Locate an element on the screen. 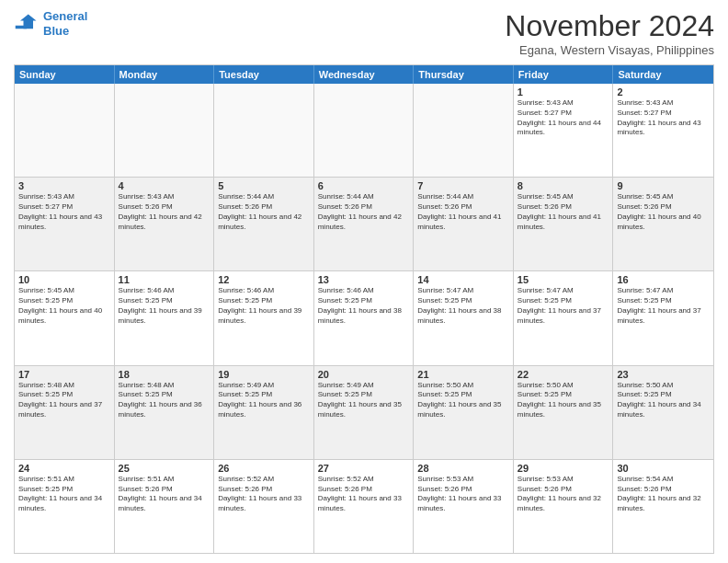 The image size is (728, 563). day-number: 2 is located at coordinates (664, 92).